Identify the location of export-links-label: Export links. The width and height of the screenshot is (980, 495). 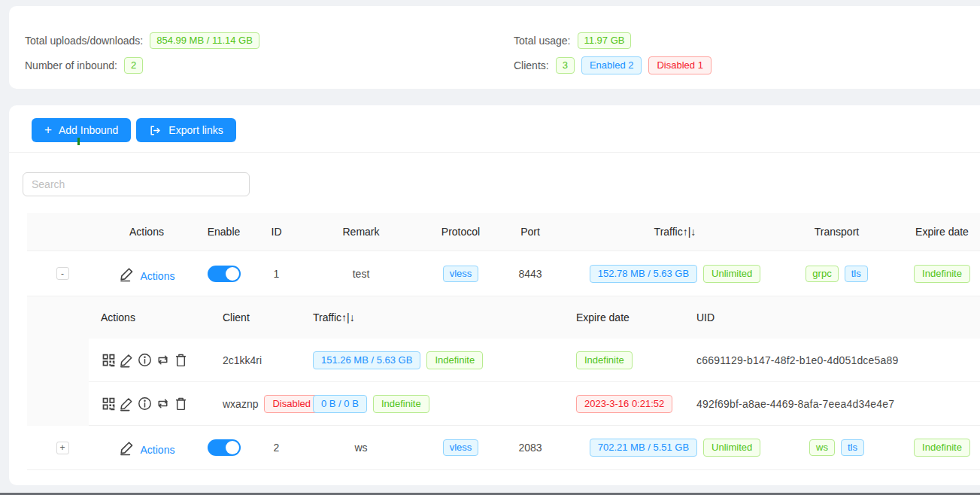
(196, 130).